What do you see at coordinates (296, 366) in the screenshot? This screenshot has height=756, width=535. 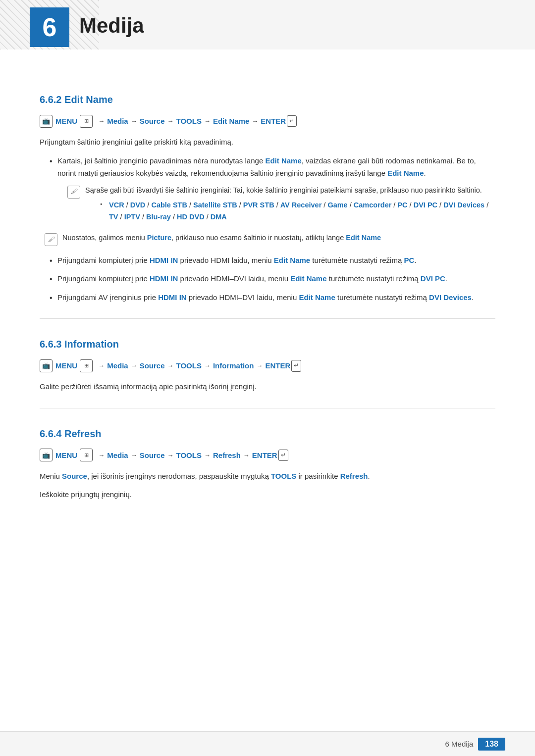 I see `enter-icon-663: ↵` at bounding box center [296, 366].